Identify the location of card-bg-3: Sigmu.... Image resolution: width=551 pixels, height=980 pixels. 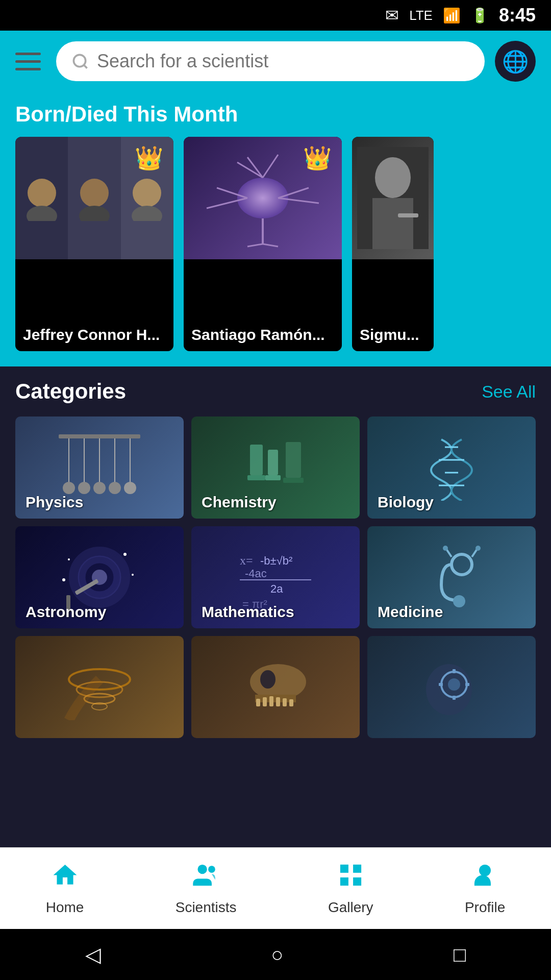
(393, 244).